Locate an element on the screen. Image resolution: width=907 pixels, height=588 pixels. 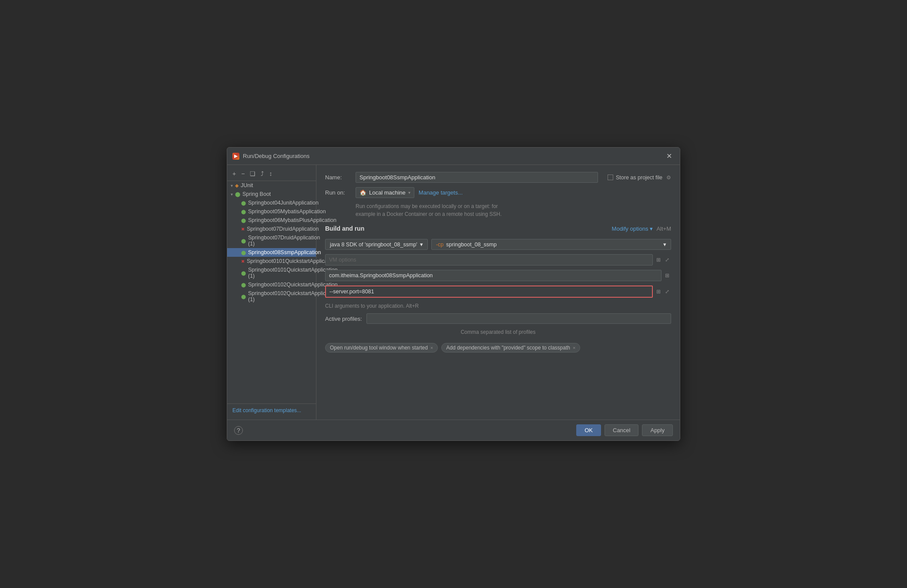
gear-icon: ⚙ is located at coordinates (668, 178).